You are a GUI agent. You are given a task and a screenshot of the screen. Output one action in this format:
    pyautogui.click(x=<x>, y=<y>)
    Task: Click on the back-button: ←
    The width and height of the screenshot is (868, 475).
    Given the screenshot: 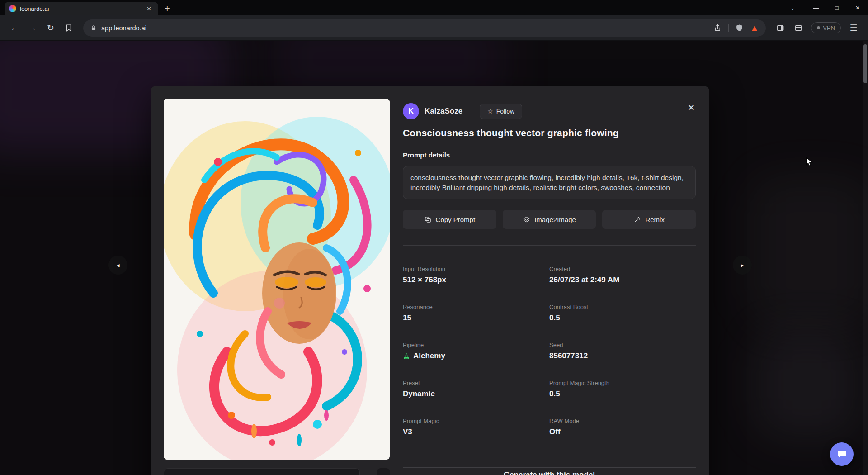 What is the action you would take?
    pyautogui.click(x=14, y=28)
    